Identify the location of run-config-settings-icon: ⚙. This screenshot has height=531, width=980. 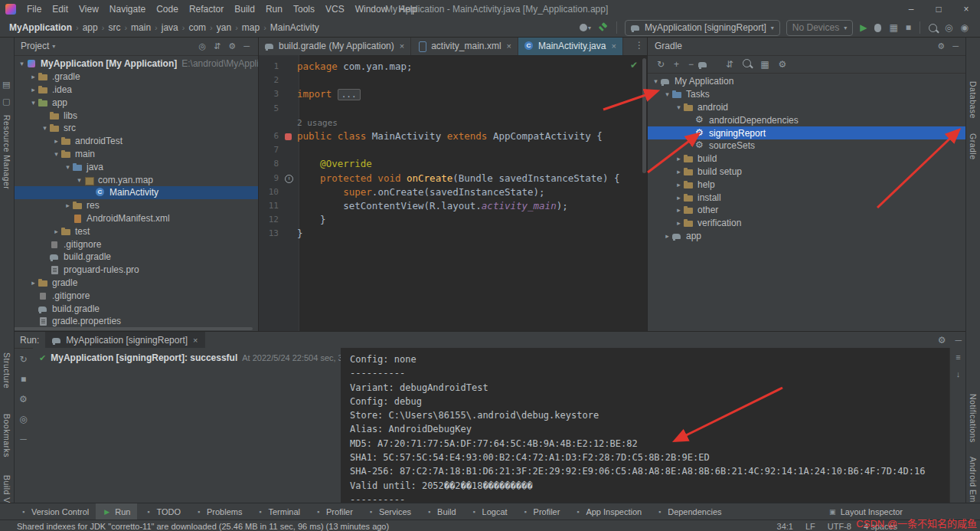
(23, 399).